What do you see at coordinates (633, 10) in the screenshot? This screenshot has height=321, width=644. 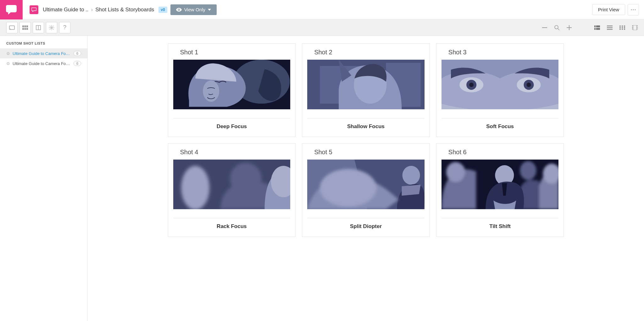 I see `more-menu-button` at bounding box center [633, 10].